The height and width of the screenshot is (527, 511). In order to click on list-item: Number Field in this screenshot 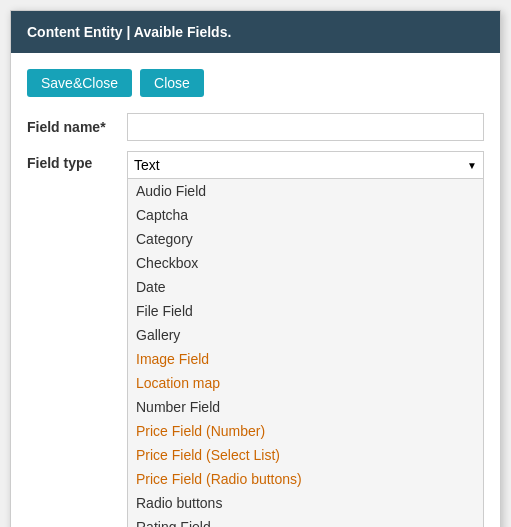, I will do `click(306, 407)`.